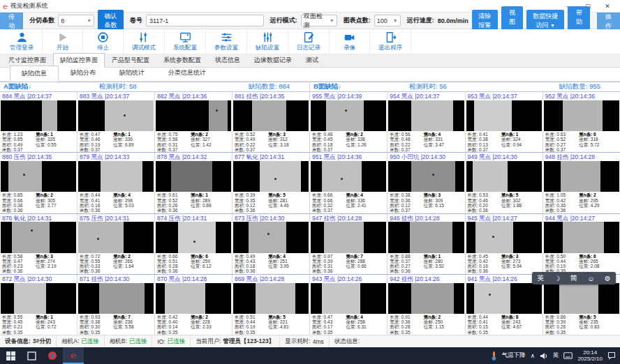 This screenshot has height=364, width=620. I want to click on defect-cell: 947 挂伤 |20:14:28长度: 0.97宽度: 0.39面积: 0.31…, so click(349, 244).